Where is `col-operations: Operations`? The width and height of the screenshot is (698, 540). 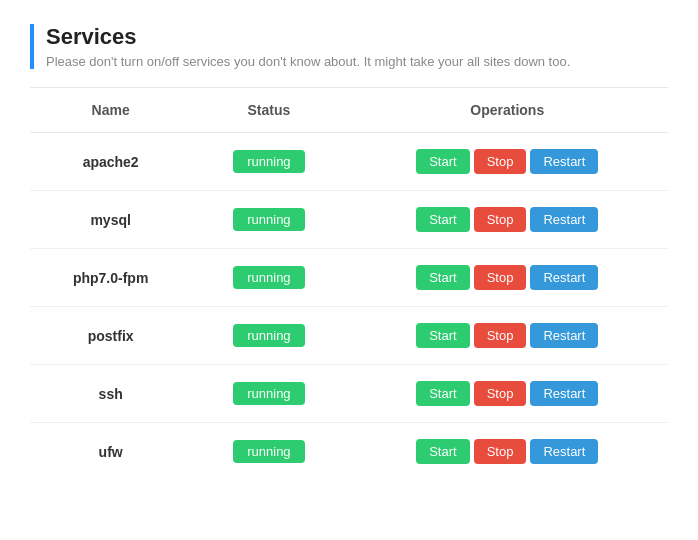 col-operations: Operations is located at coordinates (508, 110).